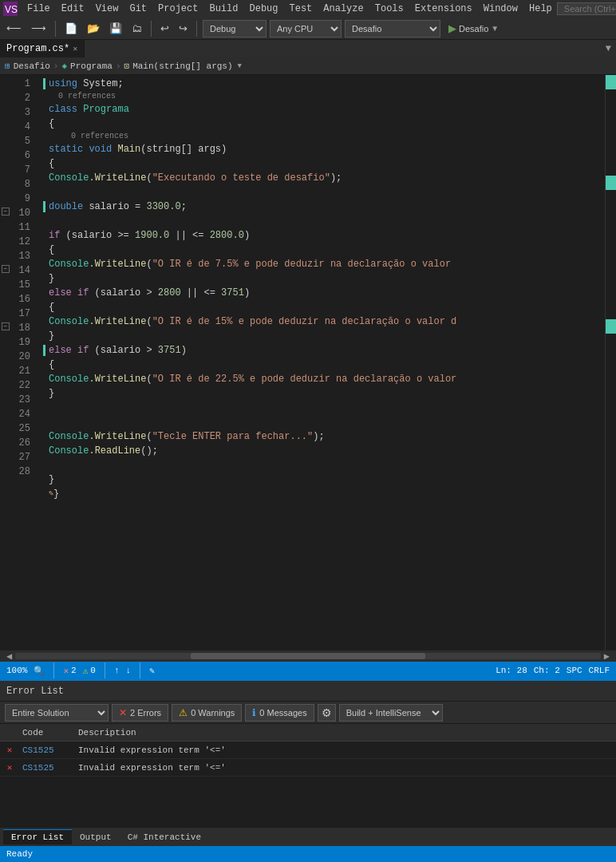 This screenshot has width=616, height=862. Describe the element at coordinates (184, 29) in the screenshot. I see `toolbar-redo-btn: ↪` at that location.